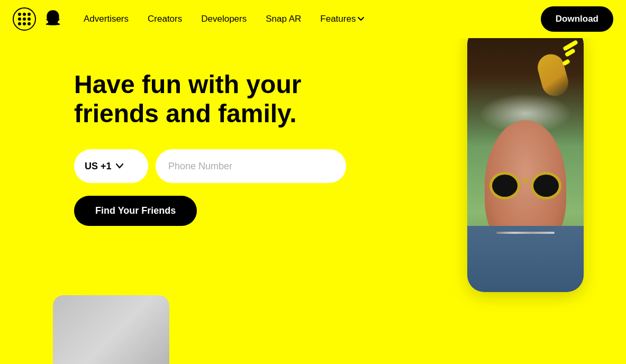 The width and height of the screenshot is (626, 364). What do you see at coordinates (24, 19) in the screenshot?
I see `grid-menu-button` at bounding box center [24, 19].